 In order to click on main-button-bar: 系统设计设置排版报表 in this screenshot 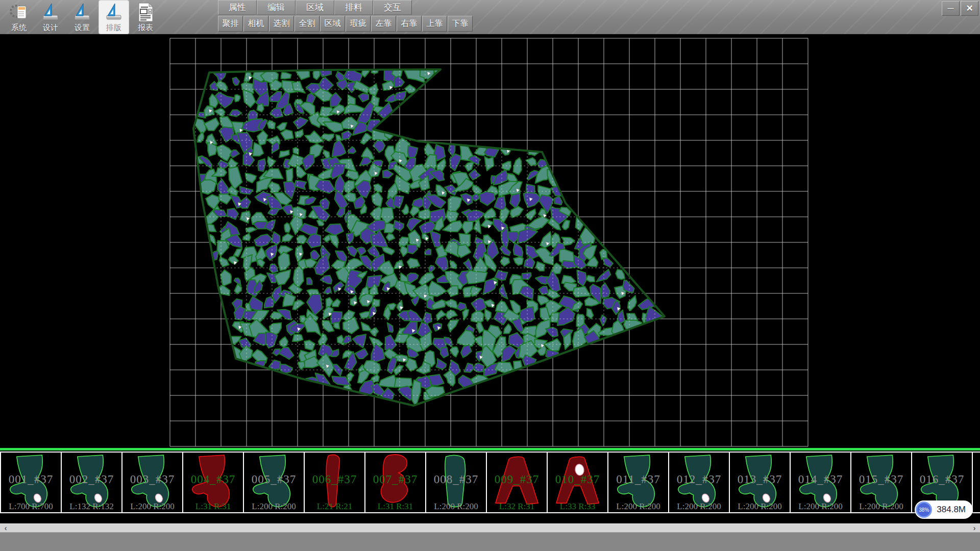, I will do `click(82, 17)`.